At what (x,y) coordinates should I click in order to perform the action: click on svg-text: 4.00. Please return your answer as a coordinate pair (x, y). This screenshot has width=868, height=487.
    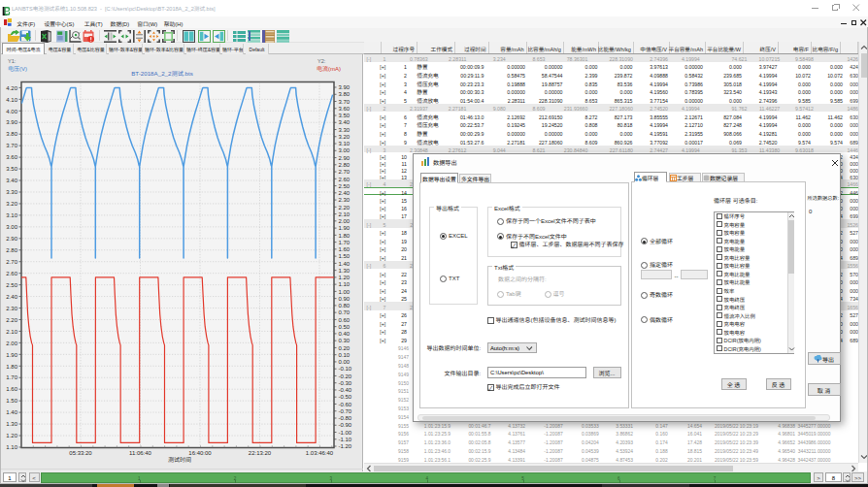
    Looking at the image, I should click on (12, 112).